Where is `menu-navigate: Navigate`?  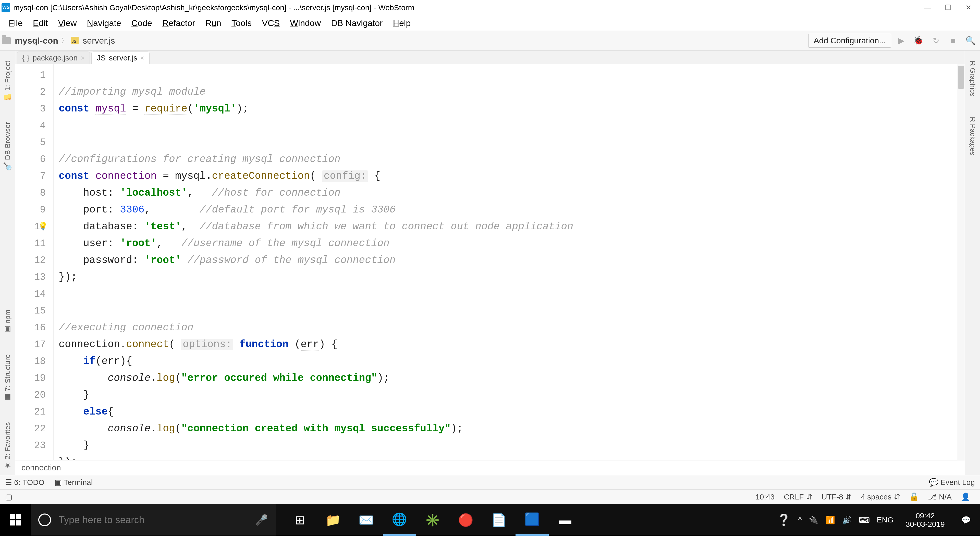 menu-navigate: Navigate is located at coordinates (104, 23).